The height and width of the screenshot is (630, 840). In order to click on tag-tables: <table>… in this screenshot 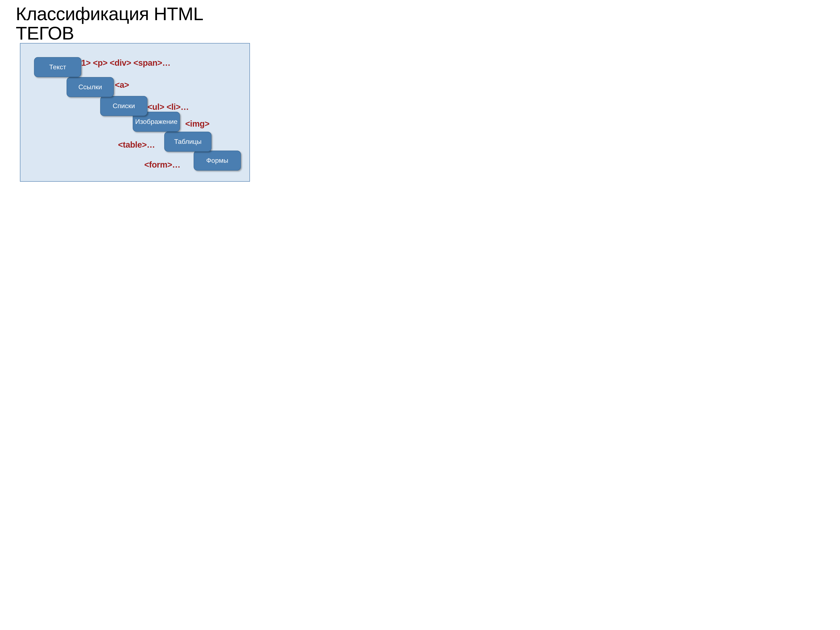, I will do `click(137, 145)`.